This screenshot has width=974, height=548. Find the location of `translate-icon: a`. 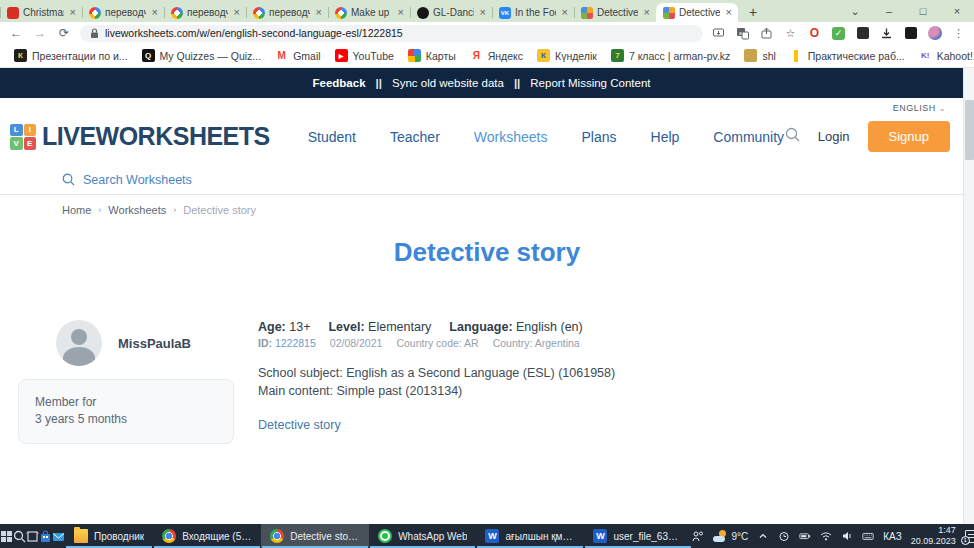

translate-icon: a is located at coordinates (742, 34).